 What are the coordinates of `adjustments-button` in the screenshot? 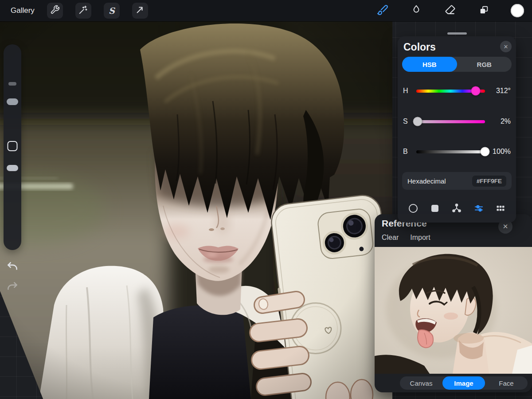 It's located at (83, 11).